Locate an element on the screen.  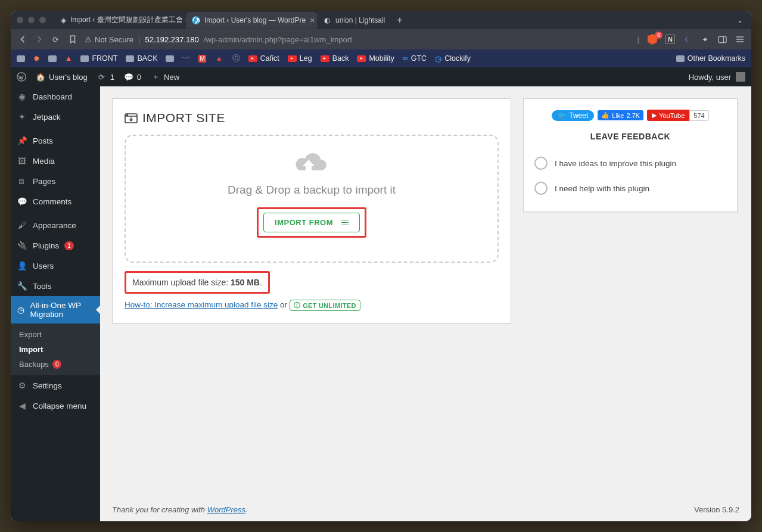
social-buttons: 🐦Tweet 👍Like 2.7K ▶YouTube 574 is located at coordinates (630, 116).